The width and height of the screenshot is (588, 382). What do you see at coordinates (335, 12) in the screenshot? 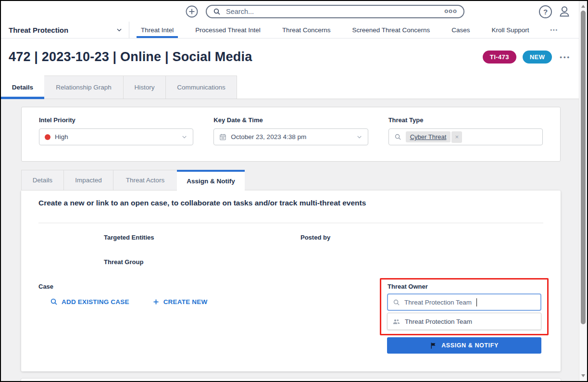
I see `global-search-bar: ooo` at bounding box center [335, 12].